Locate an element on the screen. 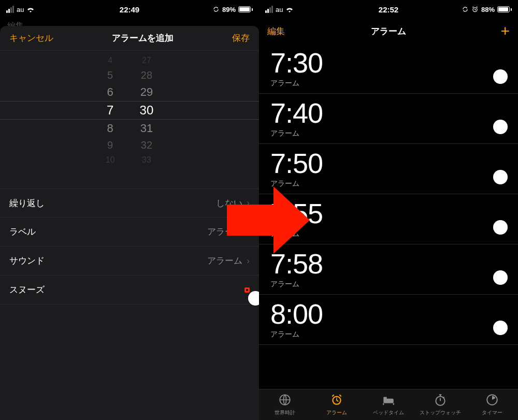 The height and width of the screenshot is (420, 518). alarm-time: 7:58 is located at coordinates (296, 264).